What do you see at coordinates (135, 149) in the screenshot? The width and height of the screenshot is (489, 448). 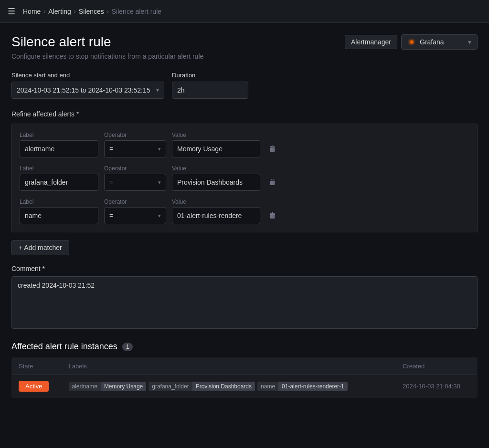 I see `matcher-1-operator-select: = ▾` at bounding box center [135, 149].